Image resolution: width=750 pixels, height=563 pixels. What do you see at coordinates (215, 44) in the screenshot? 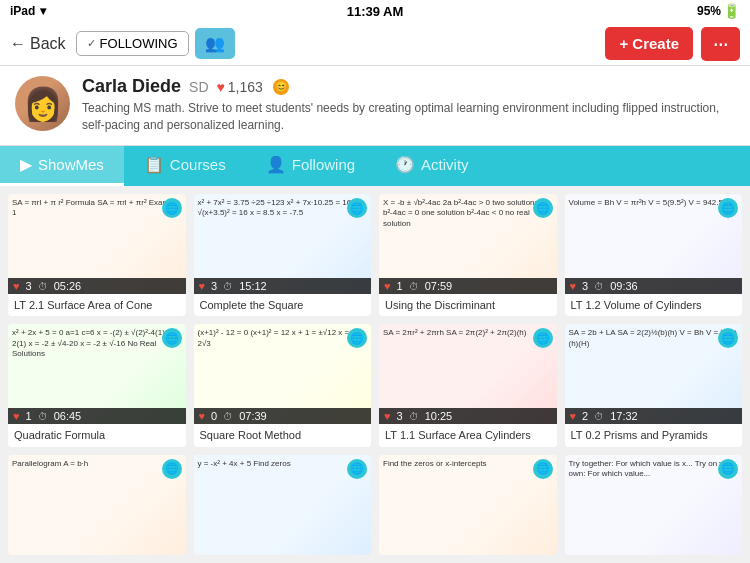
I see `group-icon: 👥` at bounding box center [215, 44].